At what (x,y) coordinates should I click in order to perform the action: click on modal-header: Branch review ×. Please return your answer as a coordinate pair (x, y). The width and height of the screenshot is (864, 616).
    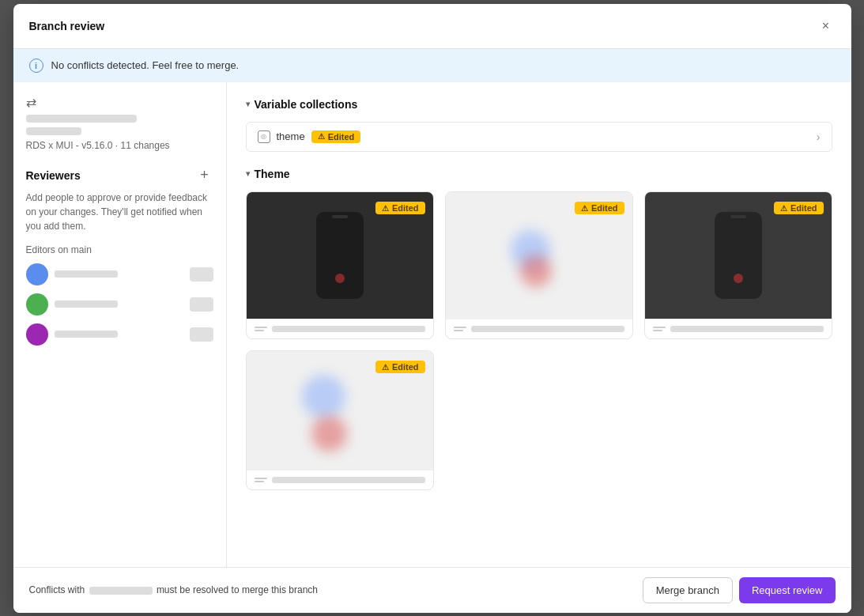
    Looking at the image, I should click on (432, 27).